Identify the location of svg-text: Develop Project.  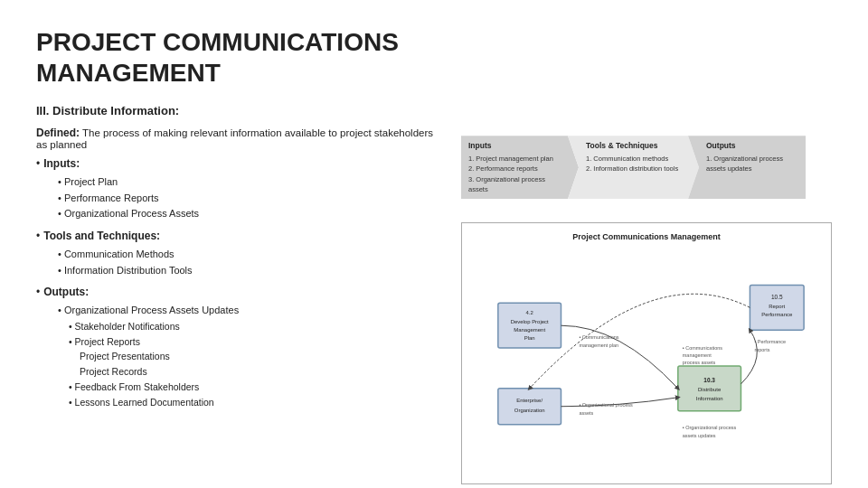
(530, 322).